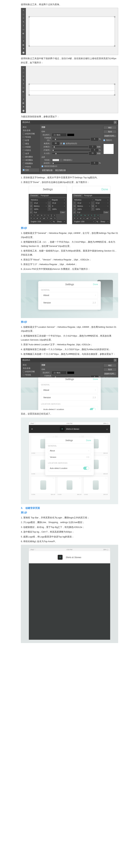  Describe the element at coordinates (61, 160) in the screenshot. I see `antialias-checkbox` at that location.